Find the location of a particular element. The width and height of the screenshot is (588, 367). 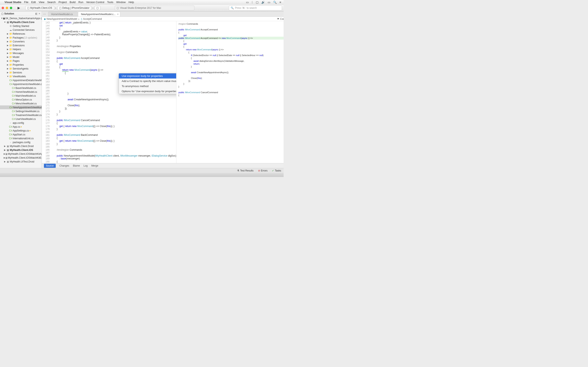

nav-forward-button: › is located at coordinates (45, 14).